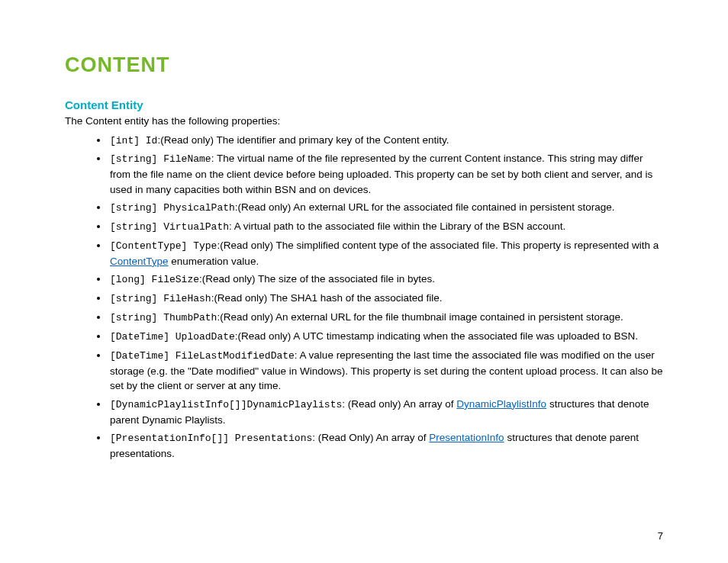  I want to click on property-description: :(Read only) The identifier and primary …, so click(303, 140).